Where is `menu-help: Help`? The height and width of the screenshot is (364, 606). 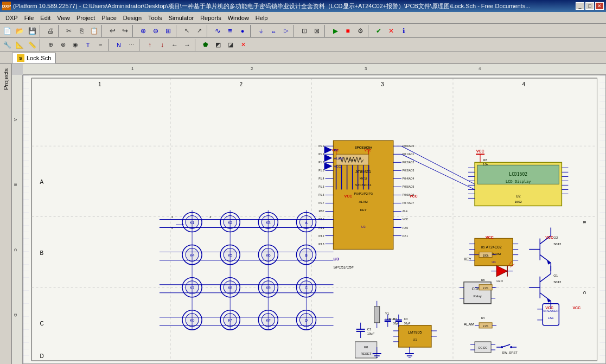
menu-help: Help is located at coordinates (261, 18).